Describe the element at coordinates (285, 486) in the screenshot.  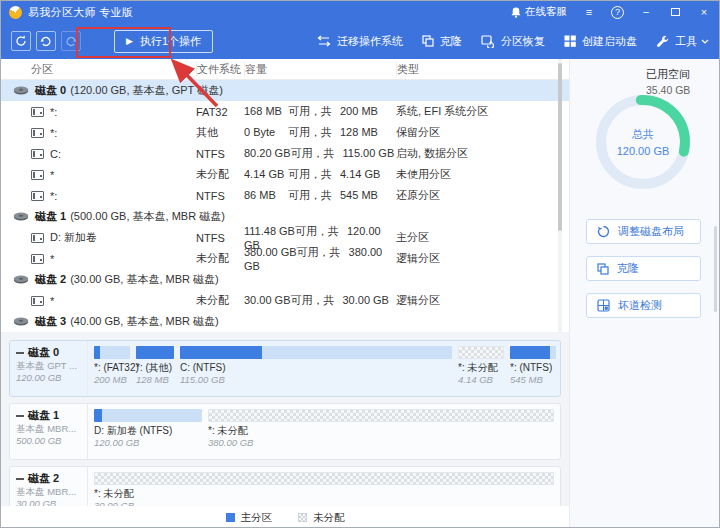
I see `disk-map-row: 磁盘 2基本盘 MBR...30.00 GB*: 未分配30.00 GB` at that location.